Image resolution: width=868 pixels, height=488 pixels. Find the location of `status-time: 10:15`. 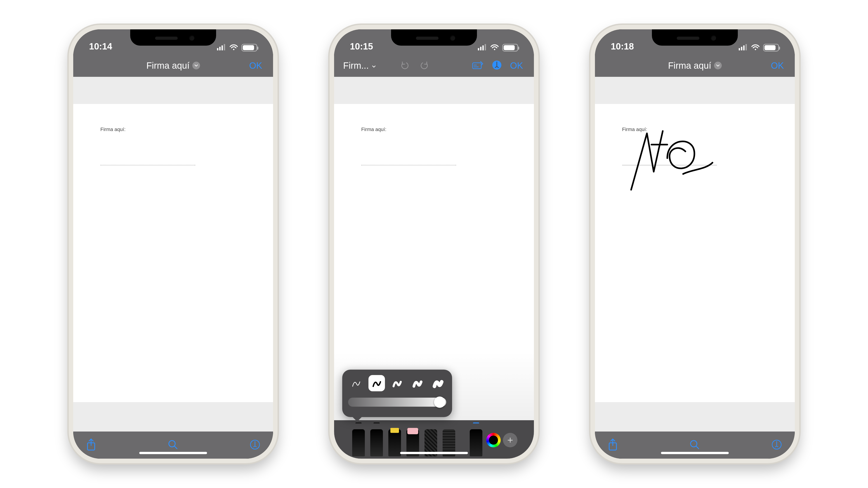

status-time: 10:15 is located at coordinates (361, 46).